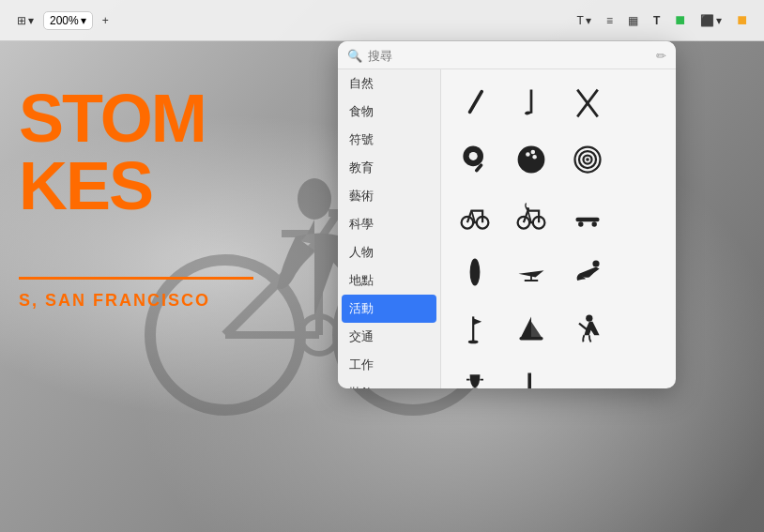 The image size is (764, 532). I want to click on category-nature: 自然, so click(389, 84).